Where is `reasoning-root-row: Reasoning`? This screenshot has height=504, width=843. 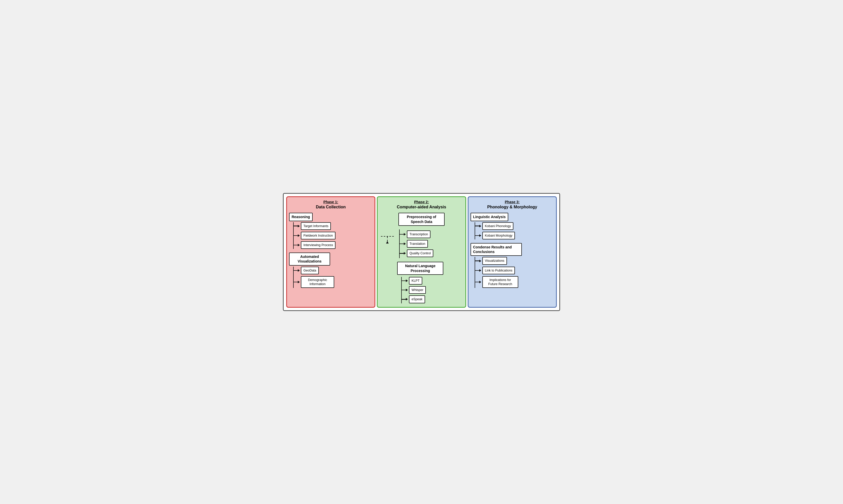
reasoning-root-row: Reasoning is located at coordinates (331, 217).